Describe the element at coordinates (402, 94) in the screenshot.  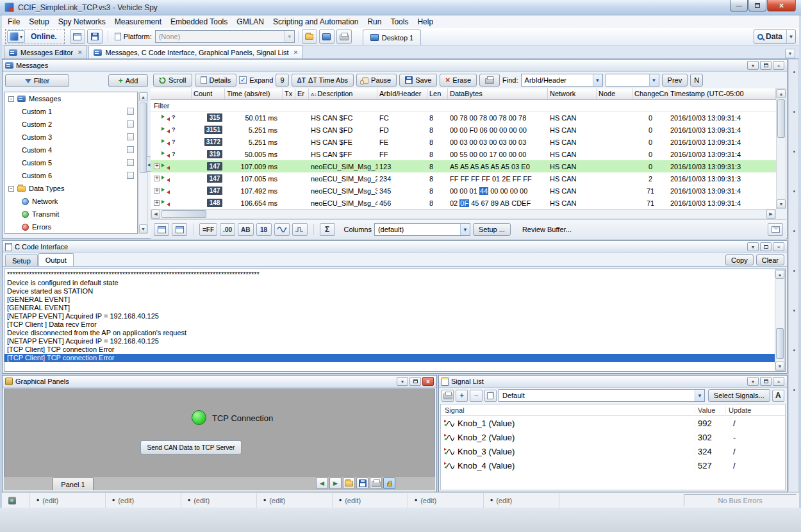
I see `column-arbid: ArbId/Header` at that location.